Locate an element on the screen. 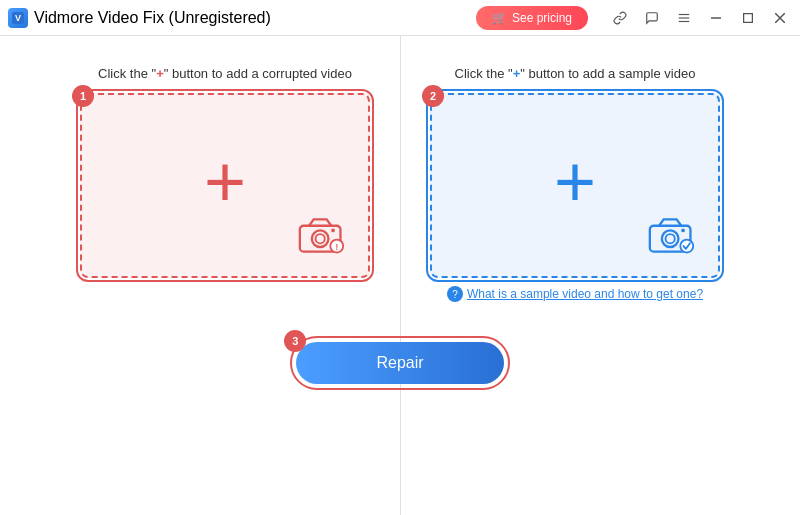 This screenshot has height=515, width=800. sample-plus-symbol: + is located at coordinates (517, 74).